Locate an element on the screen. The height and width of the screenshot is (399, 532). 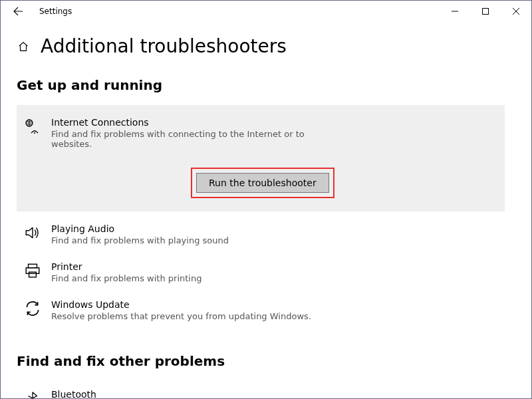
titlebar-title: Settings is located at coordinates (49, 11).